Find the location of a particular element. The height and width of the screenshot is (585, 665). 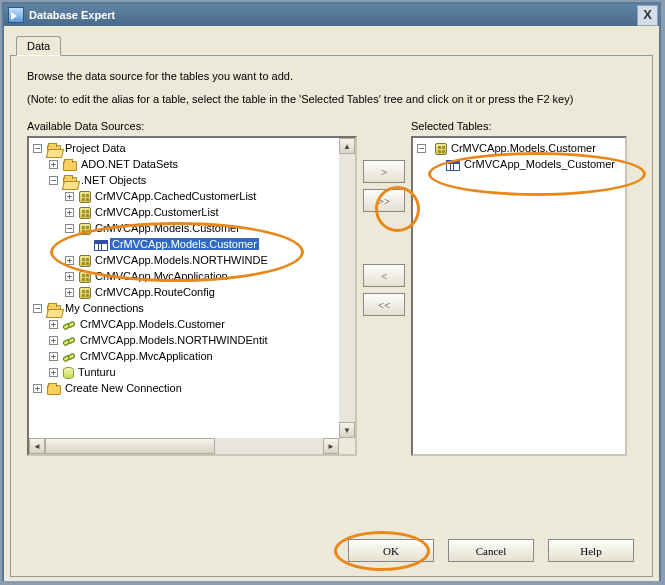

add-button: > is located at coordinates (384, 172).